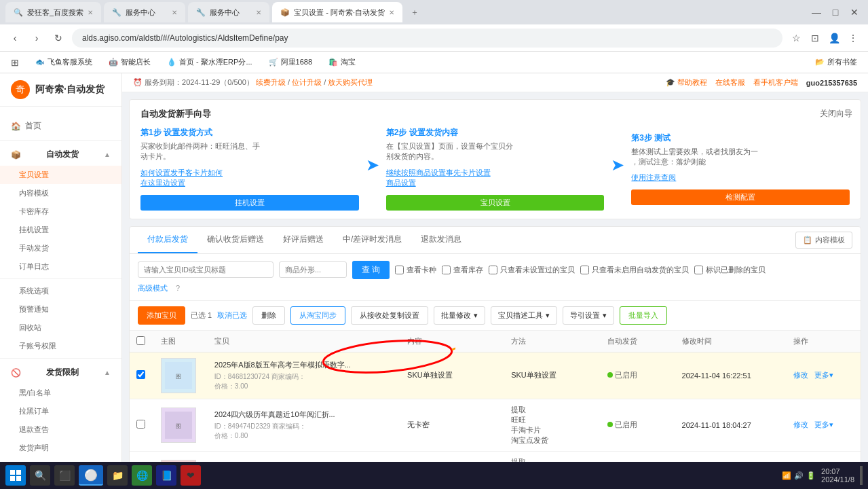 The width and height of the screenshot is (868, 489). Describe the element at coordinates (371, 270) in the screenshot. I see `search-btn: 查 询` at that location.